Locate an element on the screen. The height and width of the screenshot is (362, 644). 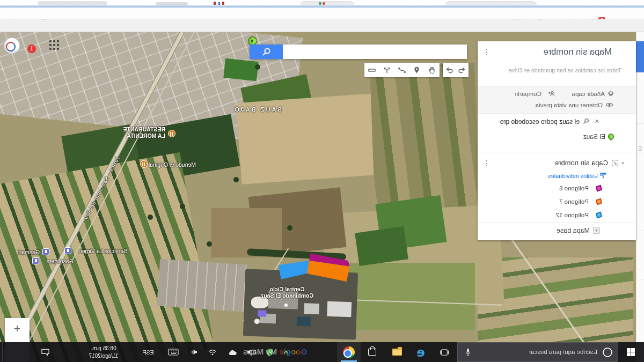
base-map-label: Mapa base is located at coordinates (573, 231).